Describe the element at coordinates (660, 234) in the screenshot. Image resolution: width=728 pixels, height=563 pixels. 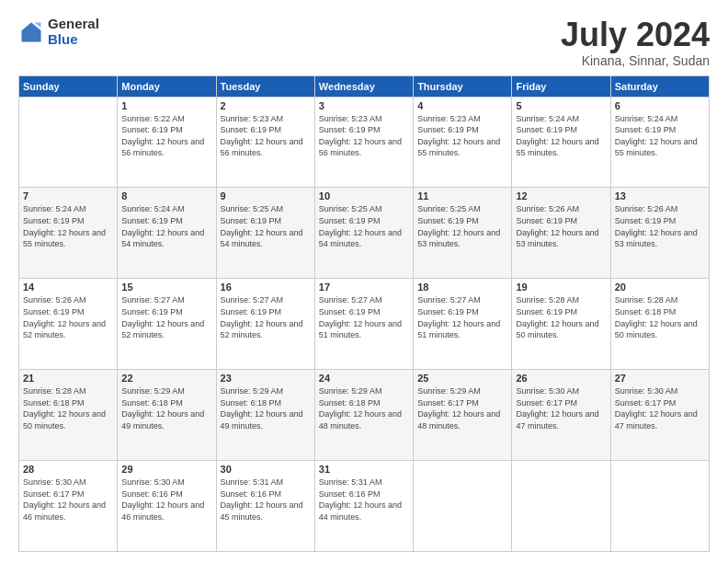
I see `calendar-cell: 13Sunrise: 5:26 AMSunset: 6:19 PMDayligh…` at that location.